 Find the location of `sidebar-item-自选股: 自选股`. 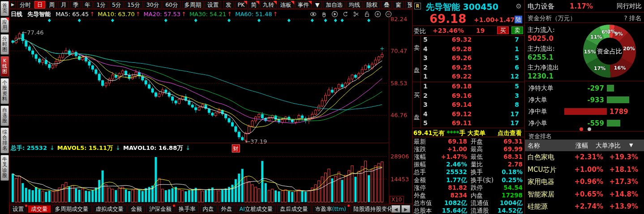

sidebar-item-自选股: 自选股 is located at coordinates (4, 116).